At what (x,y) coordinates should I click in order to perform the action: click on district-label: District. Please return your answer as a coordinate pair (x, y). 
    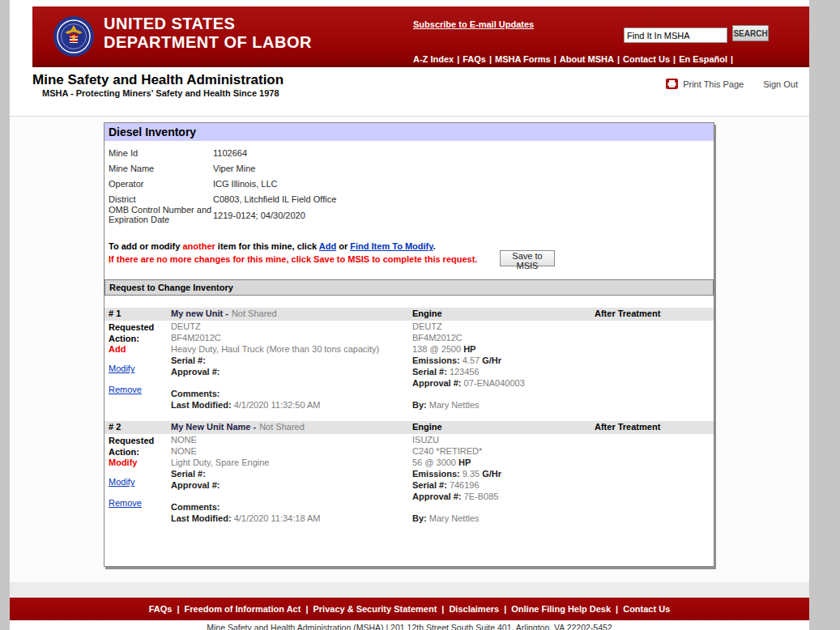
    Looking at the image, I should click on (161, 199).